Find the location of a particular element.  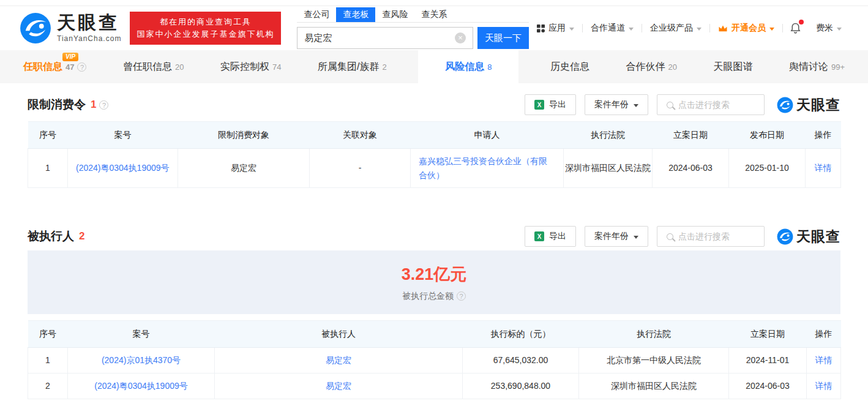

username: 费米 is located at coordinates (825, 28).